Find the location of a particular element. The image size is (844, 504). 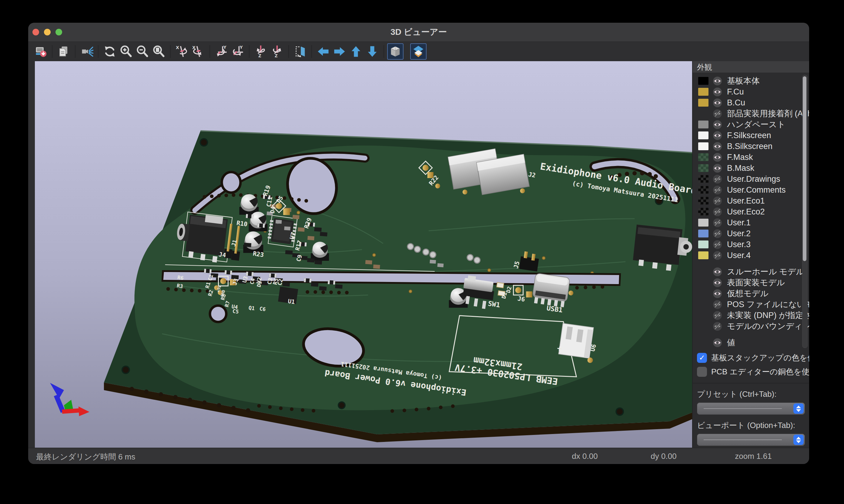

zoom-fit-button is located at coordinates (159, 52).